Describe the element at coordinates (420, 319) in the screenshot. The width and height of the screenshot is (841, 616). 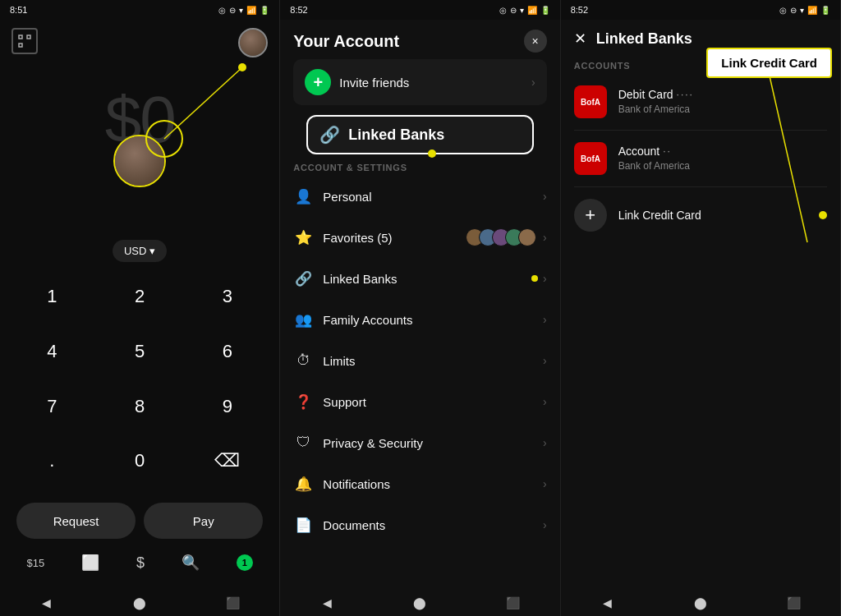
I see `menu-item-family: 👥 Family Accounts ›` at that location.